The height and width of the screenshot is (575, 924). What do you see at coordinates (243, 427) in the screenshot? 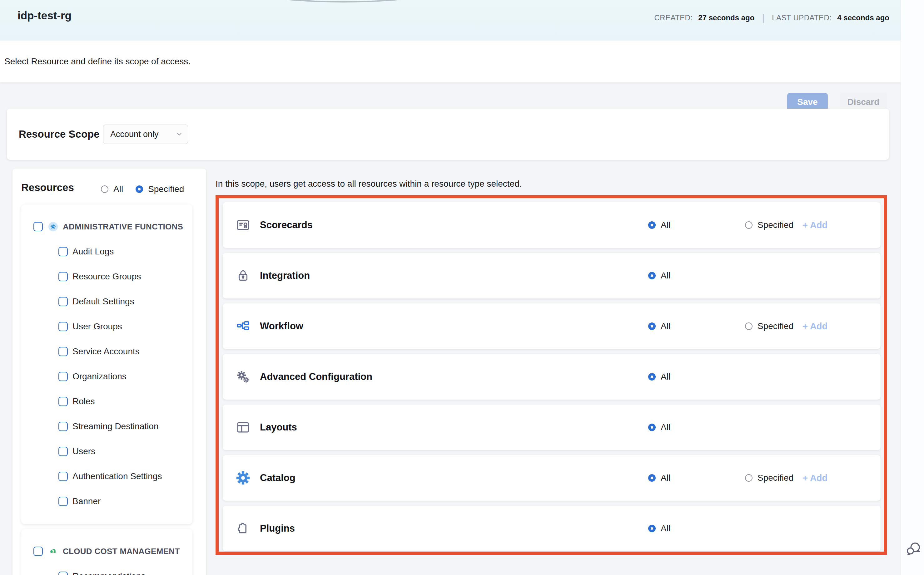
I see `layout-icon` at bounding box center [243, 427].